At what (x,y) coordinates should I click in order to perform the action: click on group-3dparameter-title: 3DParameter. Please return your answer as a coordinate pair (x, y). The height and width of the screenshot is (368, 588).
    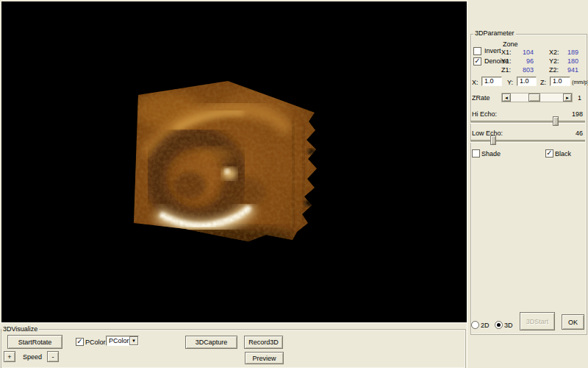
    Looking at the image, I should click on (495, 33).